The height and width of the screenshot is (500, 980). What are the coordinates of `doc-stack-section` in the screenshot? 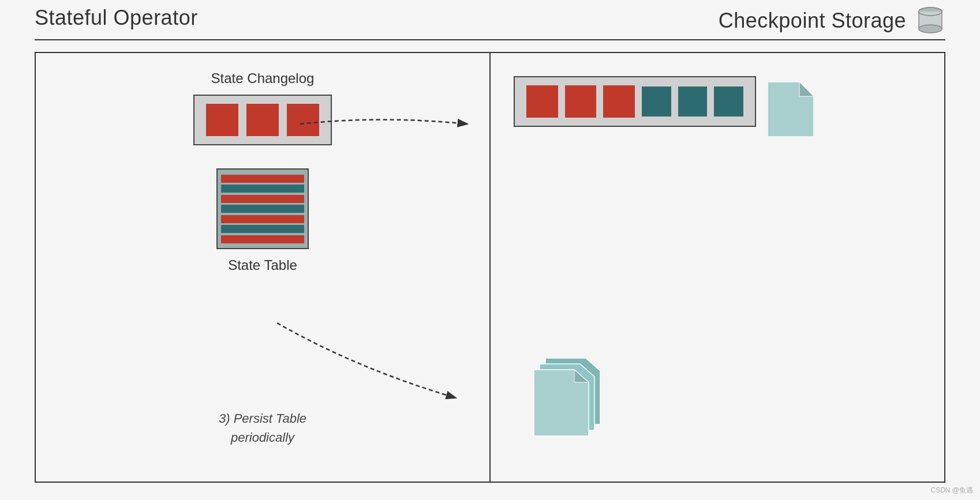 It's located at (571, 403).